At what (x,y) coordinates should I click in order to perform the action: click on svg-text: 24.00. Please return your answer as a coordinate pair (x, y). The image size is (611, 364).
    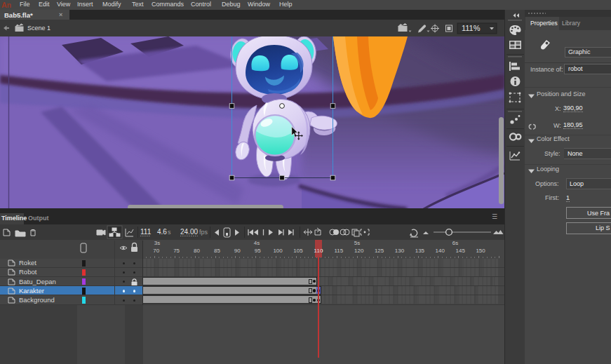
    Looking at the image, I should click on (189, 231).